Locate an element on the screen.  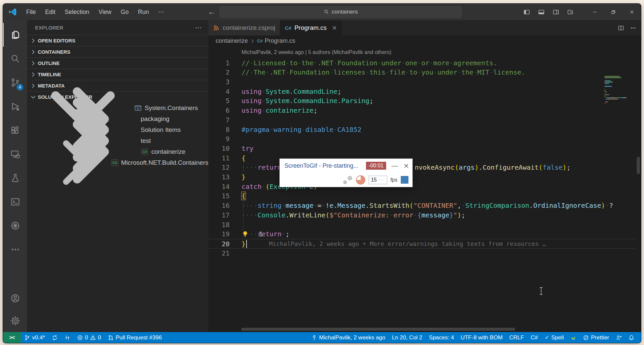
code-line-12: 12····returnnvokeAsync(args).ConfigureAw… is located at coordinates (422, 168).